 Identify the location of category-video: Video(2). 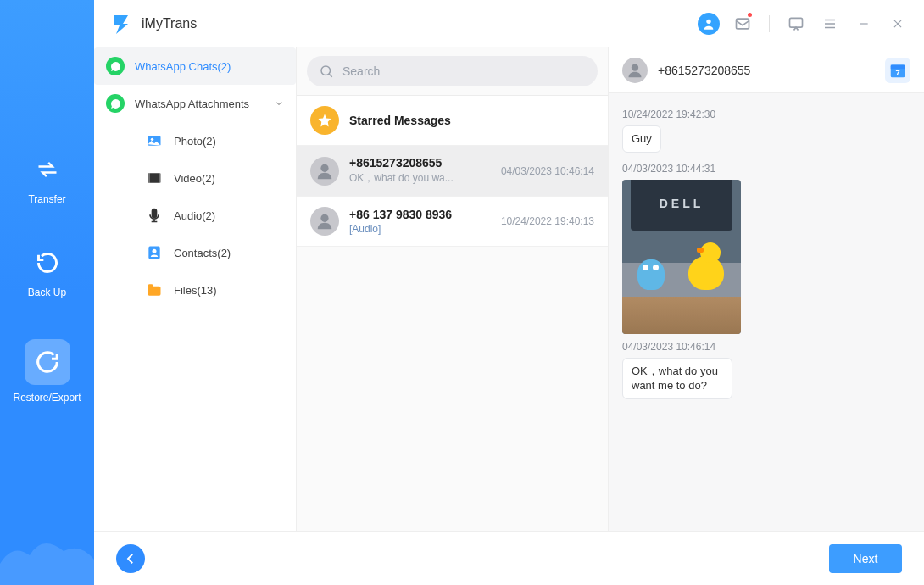
(214, 178).